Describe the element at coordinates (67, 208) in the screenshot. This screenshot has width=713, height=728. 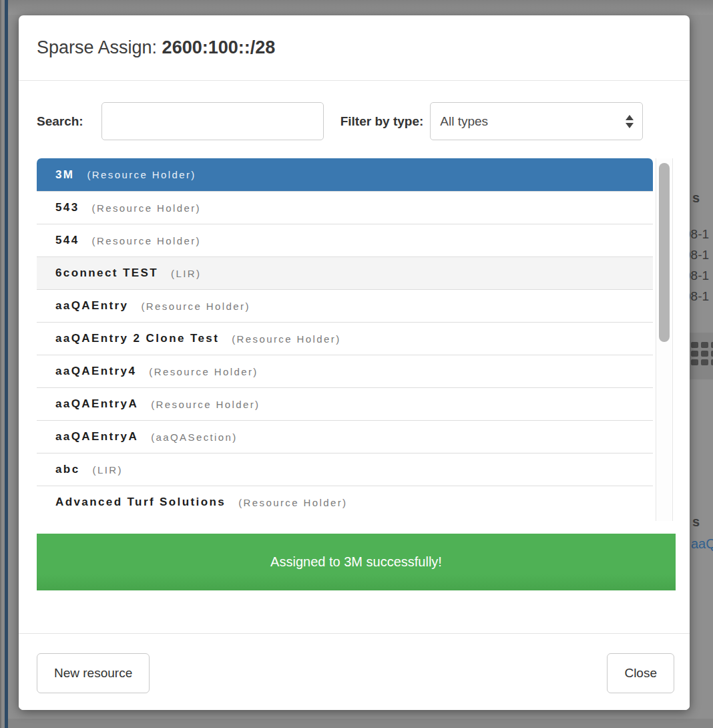
I see `list-item-name: 543` at that location.